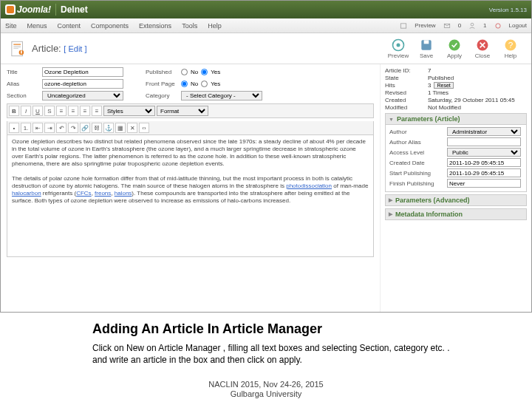 Image resolution: width=532 pixels, height=399 pixels. What do you see at coordinates (97, 128) in the screenshot?
I see `unlink-button: ⛓` at bounding box center [97, 128].